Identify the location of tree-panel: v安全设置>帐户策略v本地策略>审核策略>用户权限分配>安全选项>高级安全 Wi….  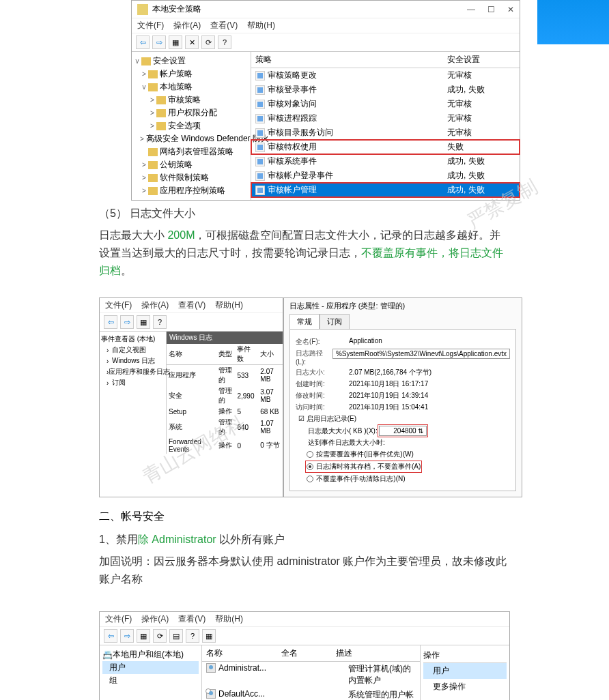
(191, 126).